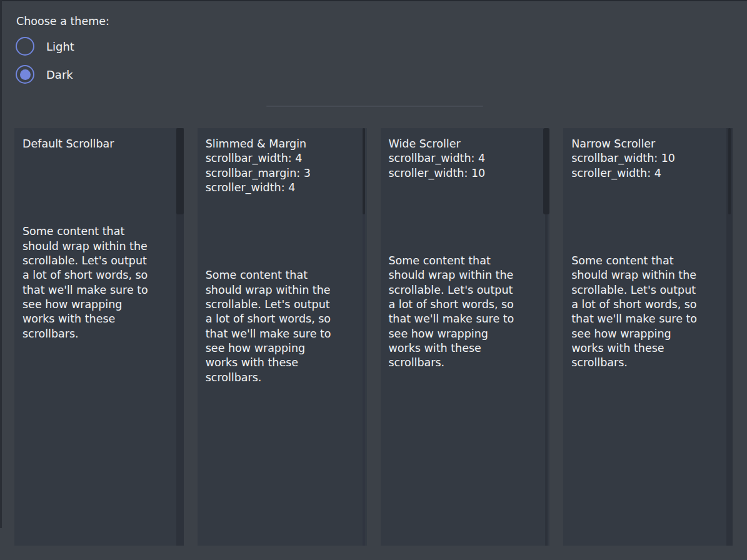 Image resolution: width=747 pixels, height=560 pixels. Describe the element at coordinates (60, 75) in the screenshot. I see `radio-dark-label: Dark` at that location.